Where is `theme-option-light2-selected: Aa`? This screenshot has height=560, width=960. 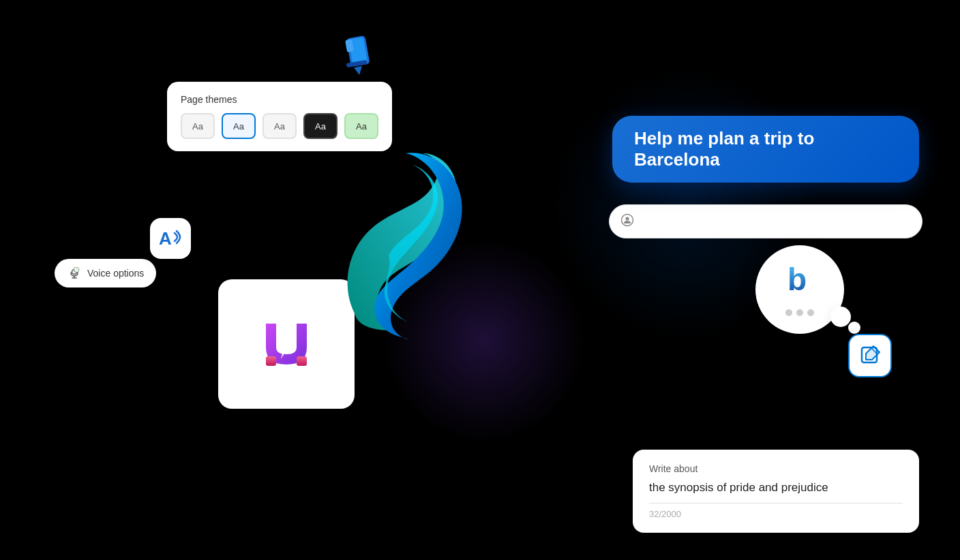 theme-option-light2-selected: Aa is located at coordinates (239, 126).